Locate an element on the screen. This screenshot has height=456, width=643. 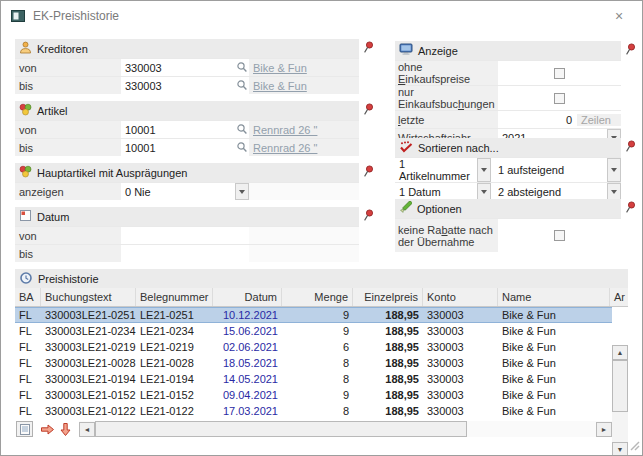
column-header-buchungstext: Buchungstext is located at coordinates (88, 297).